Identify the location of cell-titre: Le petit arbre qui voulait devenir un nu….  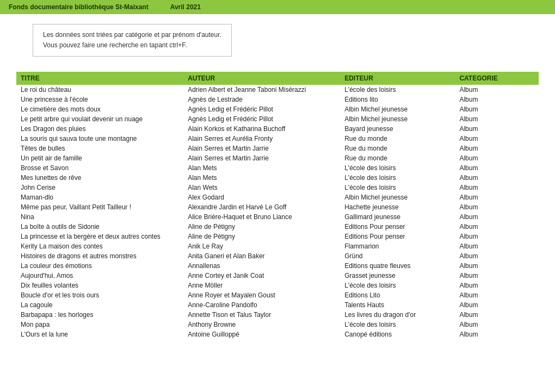
(100, 119).